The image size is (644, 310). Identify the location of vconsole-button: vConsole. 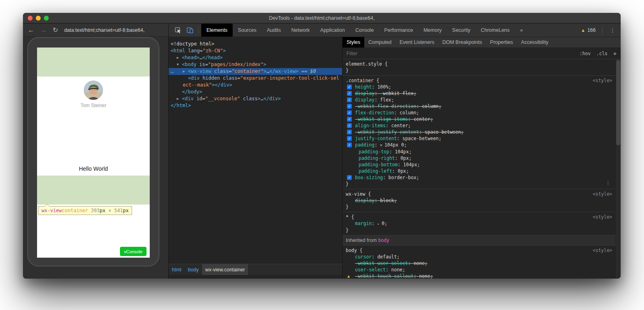
(133, 251).